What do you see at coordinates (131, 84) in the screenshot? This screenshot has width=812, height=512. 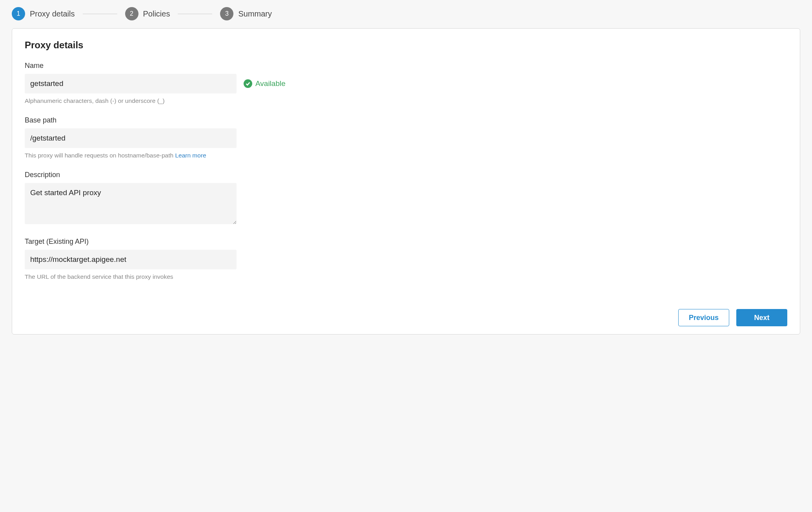 I see `name-input` at bounding box center [131, 84].